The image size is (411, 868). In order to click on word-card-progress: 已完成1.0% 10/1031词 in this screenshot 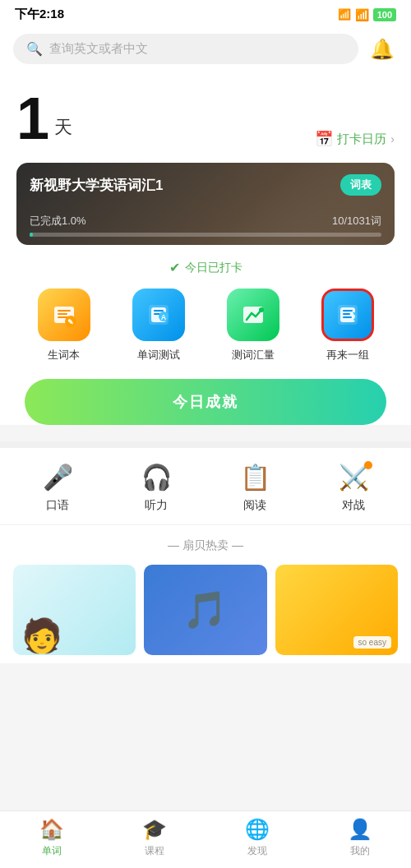, I will do `click(206, 225)`.